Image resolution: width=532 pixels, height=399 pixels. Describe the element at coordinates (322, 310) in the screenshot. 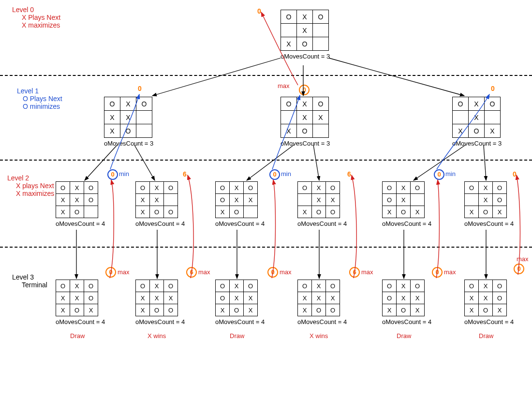

I see `board-l3b2-container: OXOXXXXOO oMovesCount = 4 X wins` at that location.